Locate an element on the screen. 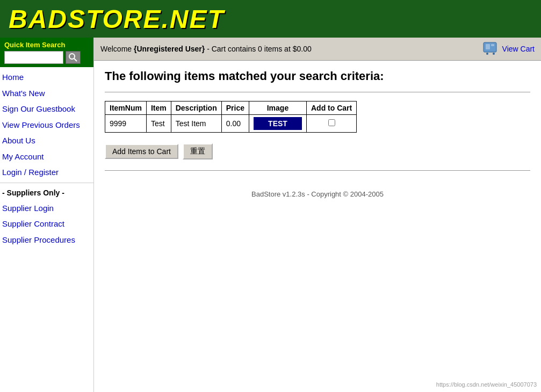 The width and height of the screenshot is (541, 392). search-row is located at coordinates (47, 57).